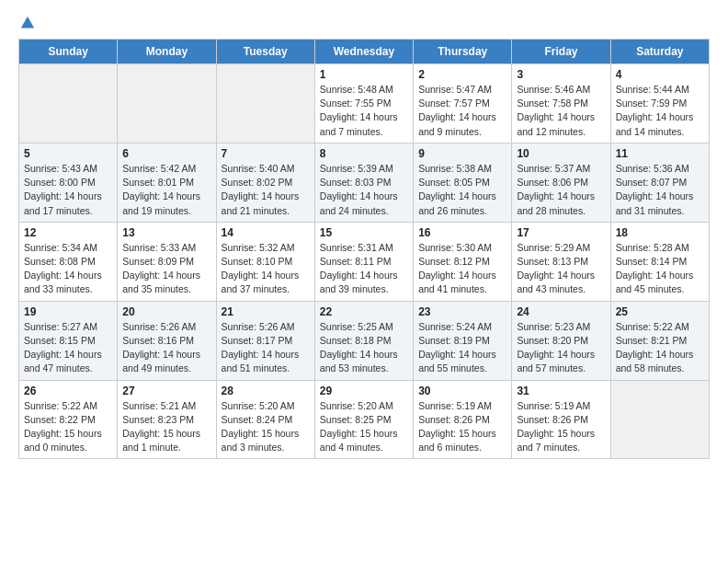 The image size is (728, 563). Describe the element at coordinates (167, 261) in the screenshot. I see `calendar-cell: 13Sunrise: 5:33 AM Sunset: 8:09 PM Dayli…` at that location.